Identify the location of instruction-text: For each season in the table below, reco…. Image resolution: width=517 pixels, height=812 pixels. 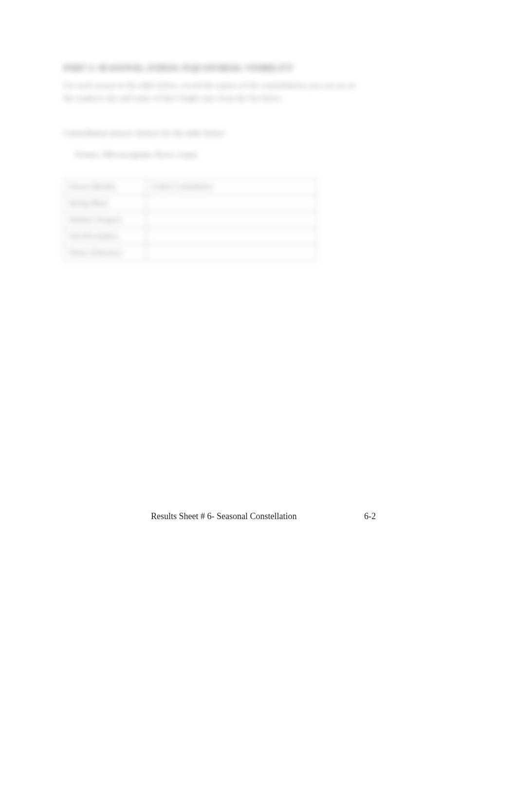
(214, 91).